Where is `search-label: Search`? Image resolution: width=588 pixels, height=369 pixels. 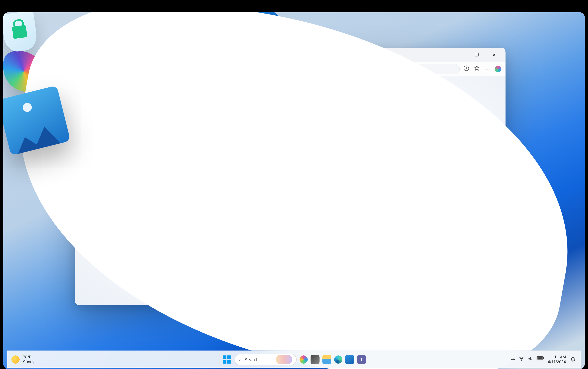 search-label: Search is located at coordinates (252, 359).